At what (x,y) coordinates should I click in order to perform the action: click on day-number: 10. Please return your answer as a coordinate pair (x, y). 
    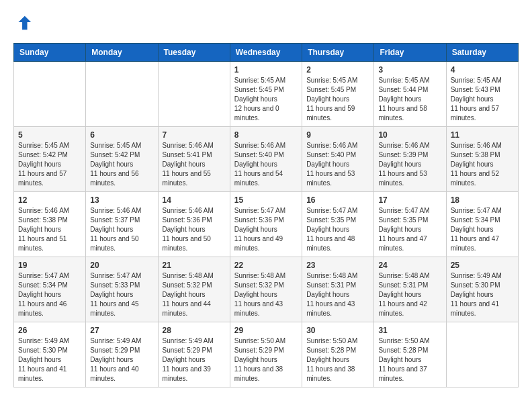
    Looking at the image, I should click on (410, 135).